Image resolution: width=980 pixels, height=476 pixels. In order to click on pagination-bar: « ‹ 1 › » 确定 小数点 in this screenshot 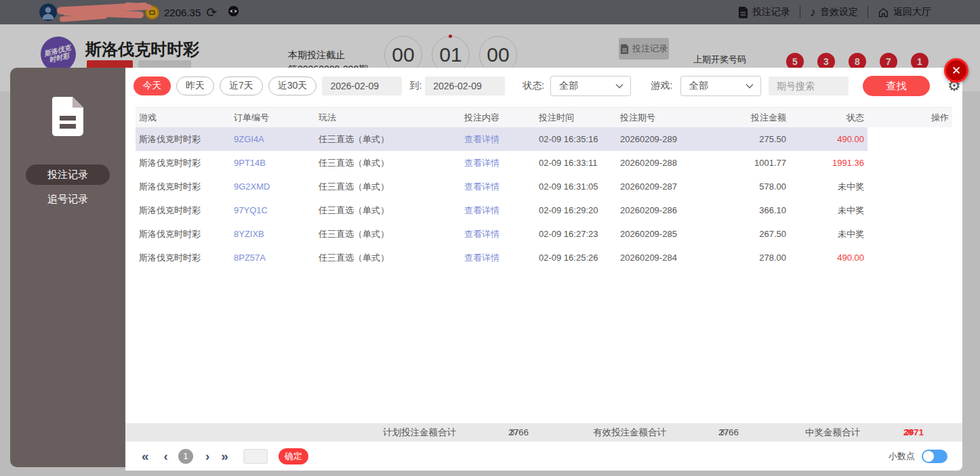, I will do `click(544, 456)`.